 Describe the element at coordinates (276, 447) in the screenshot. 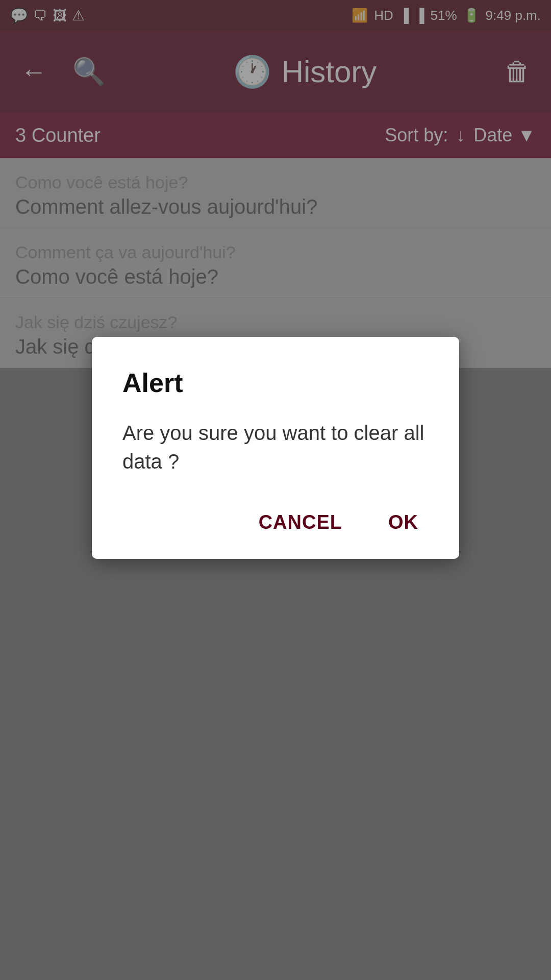

I see `alert-message: Are you sure you want to clear all data …` at that location.